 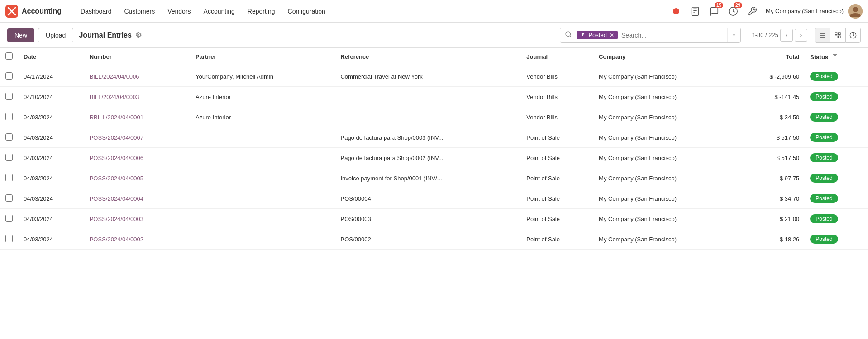 What do you see at coordinates (96, 11) in the screenshot?
I see `nav-item-dashboard: Dashboard` at bounding box center [96, 11].